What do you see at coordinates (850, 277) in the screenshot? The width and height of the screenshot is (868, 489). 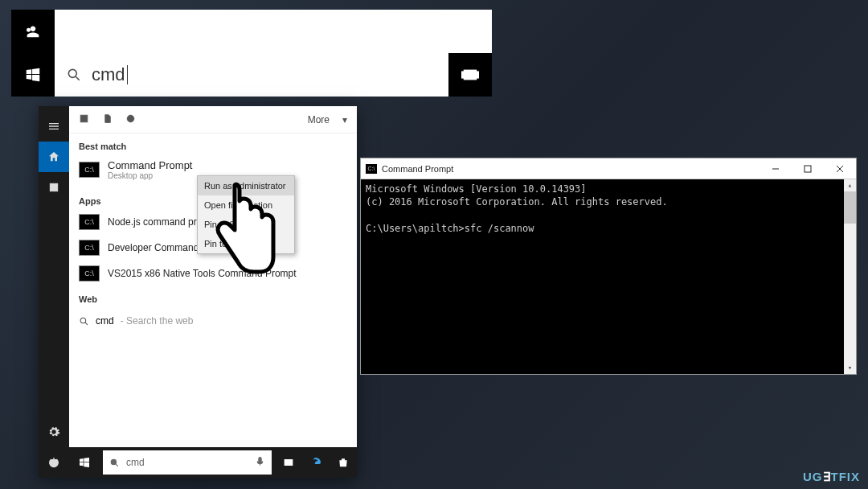 I see `cmd-scrollbar: ▴ ▾` at bounding box center [850, 277].